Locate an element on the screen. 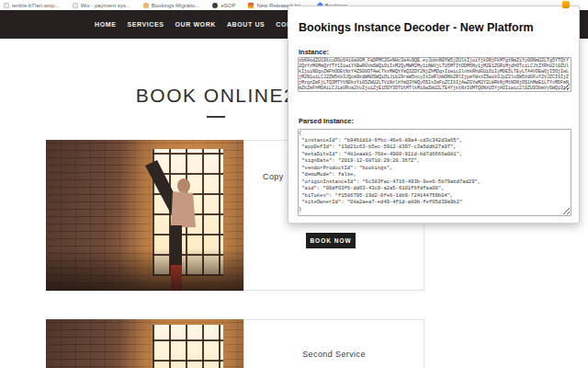  floor-shadow-art is located at coordinates (145, 215).